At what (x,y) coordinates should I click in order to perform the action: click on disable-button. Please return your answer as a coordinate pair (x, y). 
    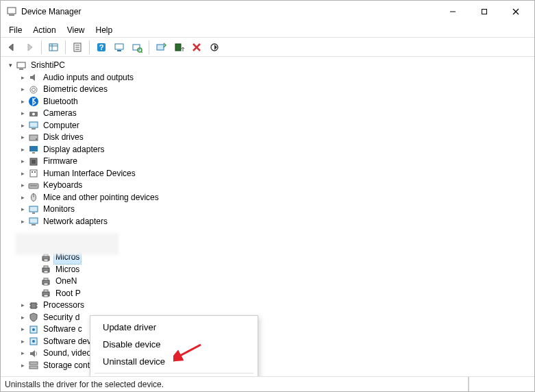
    Looking at the image, I should click on (214, 47).